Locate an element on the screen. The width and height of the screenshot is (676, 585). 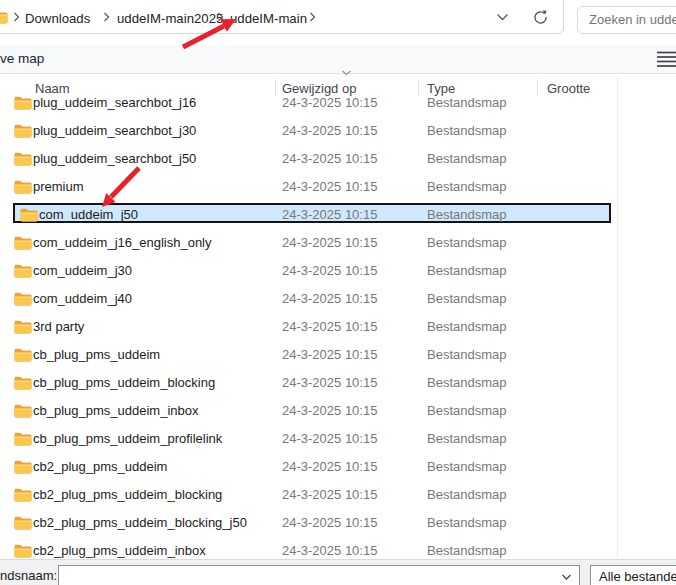
table-row: com_uddeim_j4024-3-2025 10:15Bestandsmap is located at coordinates (338, 299).